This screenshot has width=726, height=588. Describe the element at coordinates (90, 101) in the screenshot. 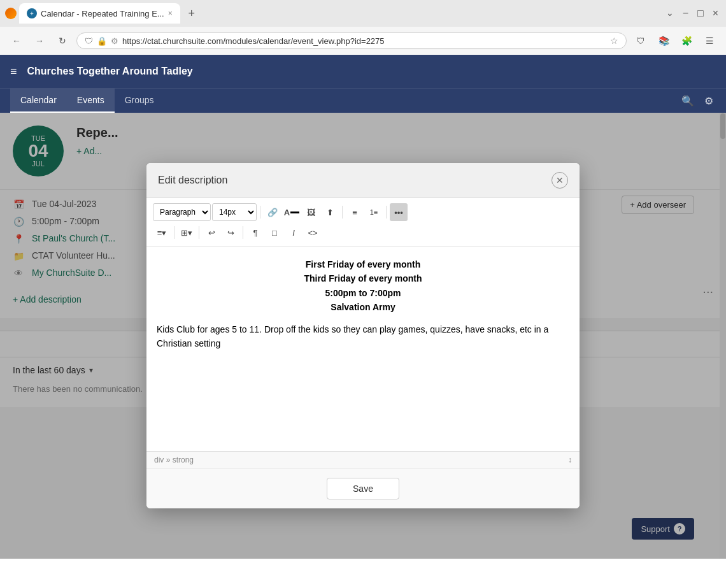

I see `nav-item-events: Events` at that location.